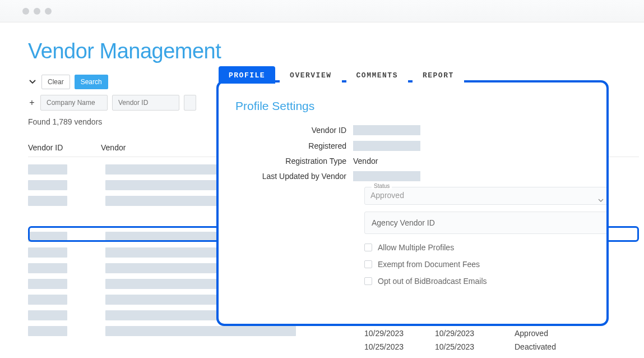 The height and width of the screenshot is (358, 644). What do you see at coordinates (387, 176) in the screenshot?
I see `value-last-updated` at bounding box center [387, 176].